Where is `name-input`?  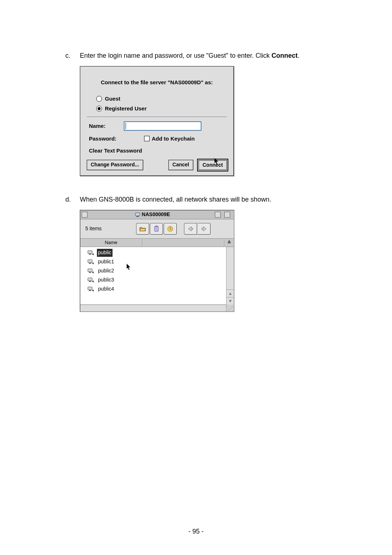
name-input is located at coordinates (163, 126).